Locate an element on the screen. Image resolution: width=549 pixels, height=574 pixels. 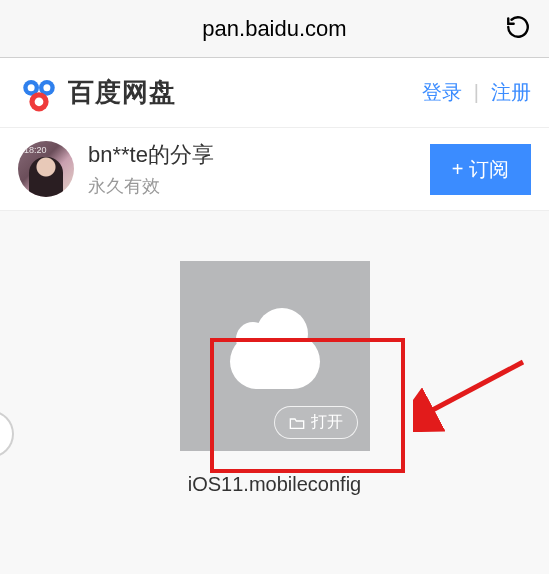
refresh-icon is located at coordinates (518, 29).